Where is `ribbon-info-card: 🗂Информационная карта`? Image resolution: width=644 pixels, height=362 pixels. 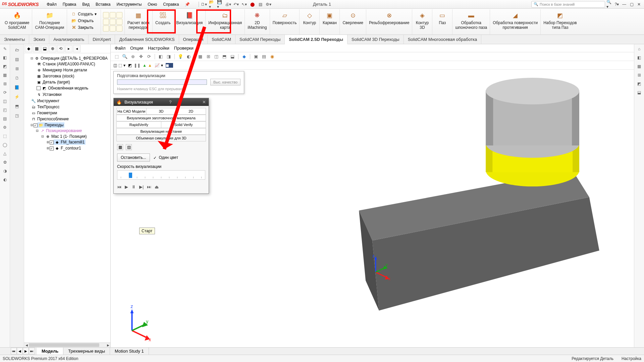
ribbon-info-card: 🗂Информационная карта is located at coordinates (225, 22).